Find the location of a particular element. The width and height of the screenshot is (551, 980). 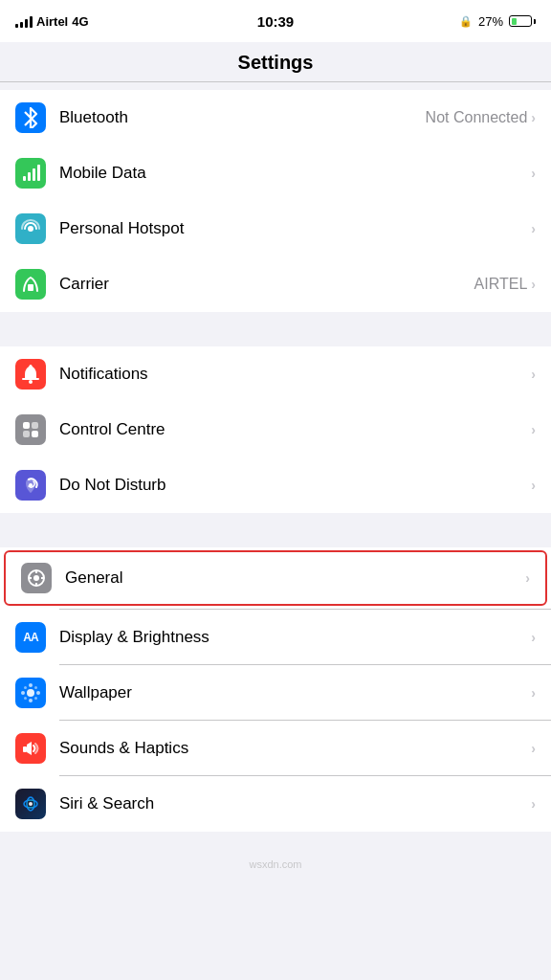

section-gap-top is located at coordinates (276, 86).